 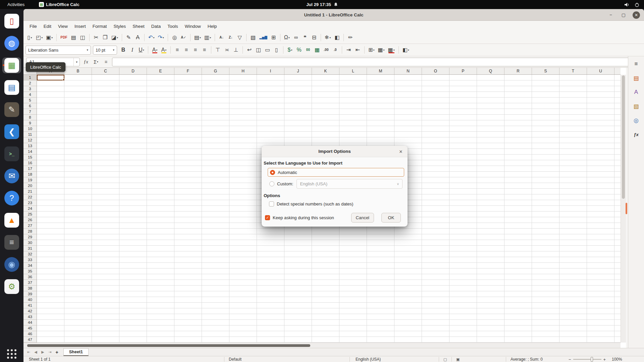 I want to click on row-header-29: 29, so click(x=30, y=237).